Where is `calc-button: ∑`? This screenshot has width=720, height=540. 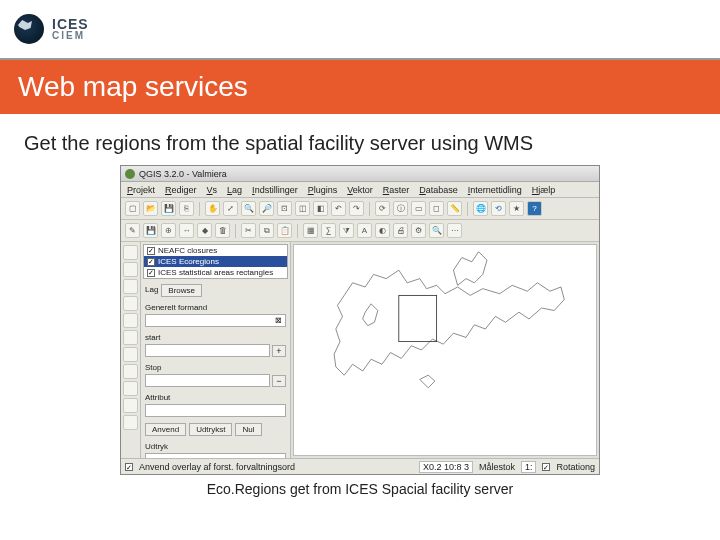 calc-button: ∑ is located at coordinates (328, 230).